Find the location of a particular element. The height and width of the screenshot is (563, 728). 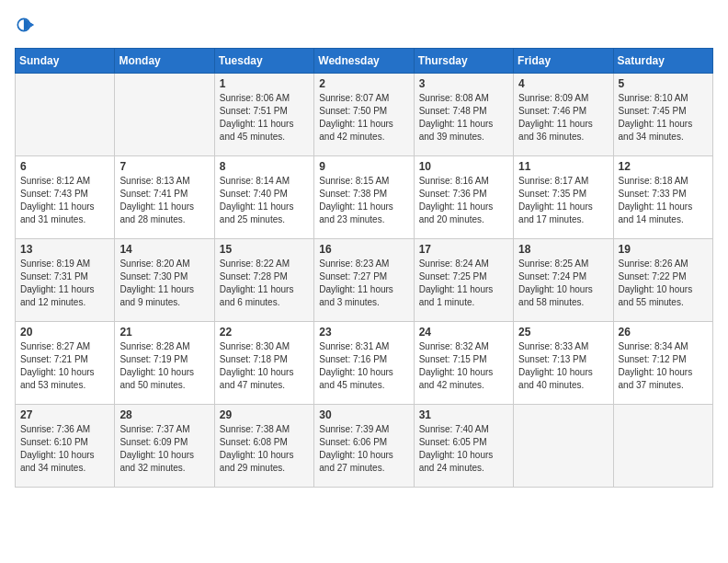

day-info: Sunrise: 8:28 AM Sunset: 7:19 PM Dayligh… is located at coordinates (164, 366).